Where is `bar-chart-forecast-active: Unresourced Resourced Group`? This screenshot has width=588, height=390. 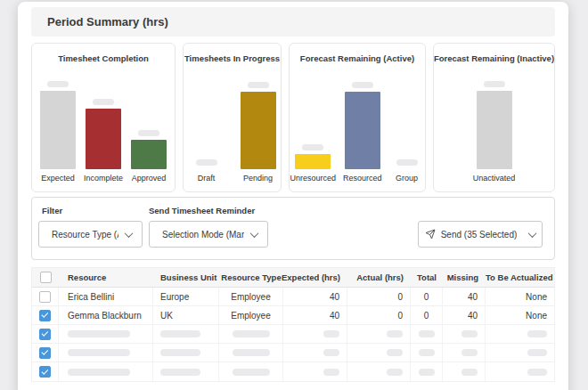 bar-chart-forecast-active: Unresourced Resourced Group is located at coordinates (356, 132).